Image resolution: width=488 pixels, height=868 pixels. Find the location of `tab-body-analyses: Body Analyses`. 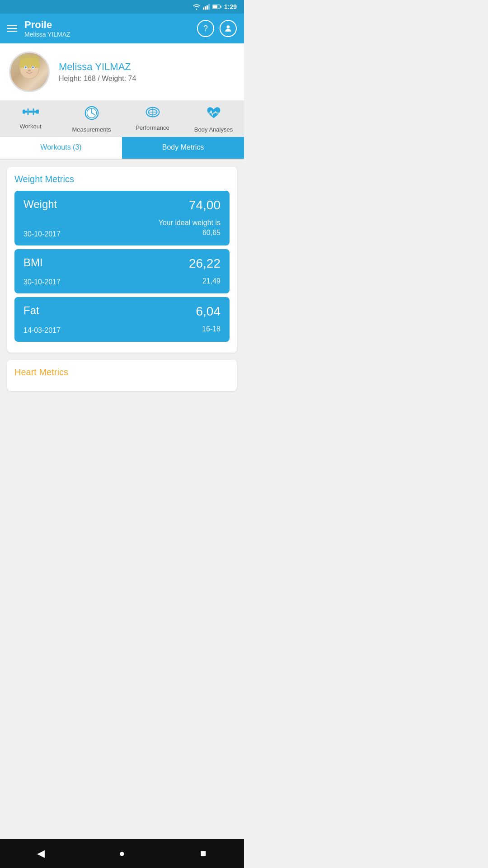

tab-body-analyses: Body Analyses is located at coordinates (213, 119).